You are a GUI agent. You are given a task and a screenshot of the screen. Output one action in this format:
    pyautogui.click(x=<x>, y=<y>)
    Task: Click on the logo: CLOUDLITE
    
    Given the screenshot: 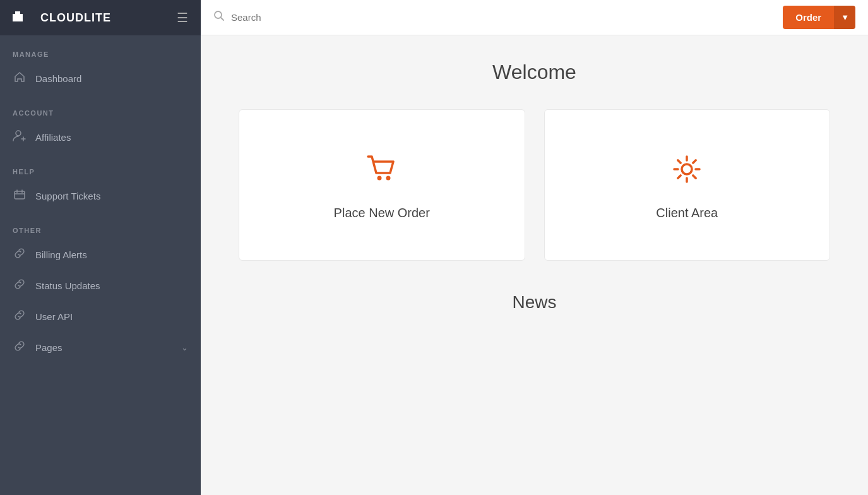 What is the action you would take?
    pyautogui.click(x=62, y=18)
    